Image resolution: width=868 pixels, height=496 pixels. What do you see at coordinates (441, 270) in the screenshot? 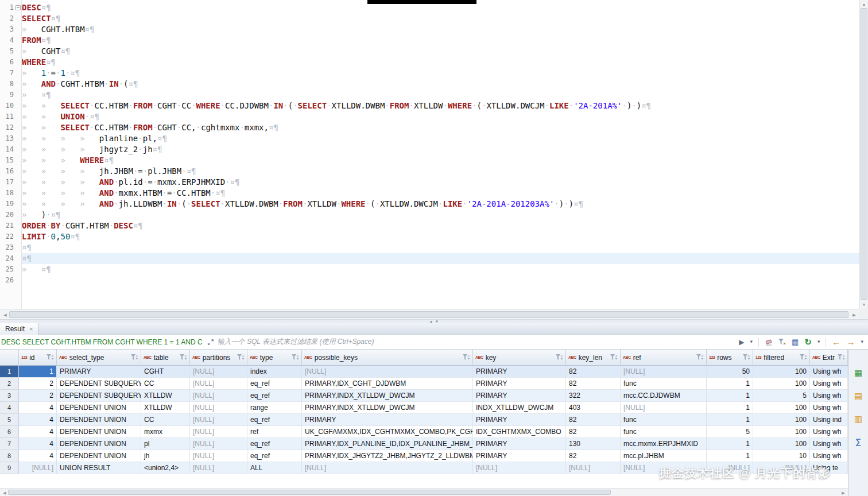
I see `code-line: » ¤¶` at bounding box center [441, 270].